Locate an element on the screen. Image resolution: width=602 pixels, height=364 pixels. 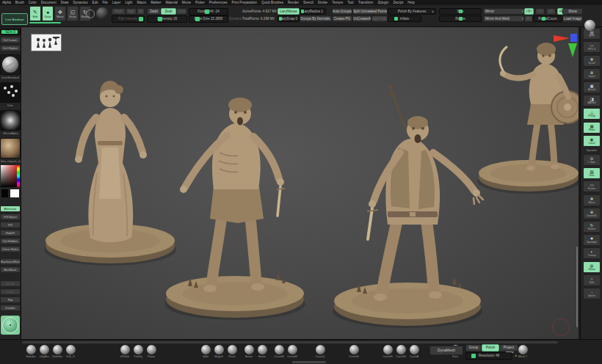
quick-brush: Move T is located at coordinates (523, 352).